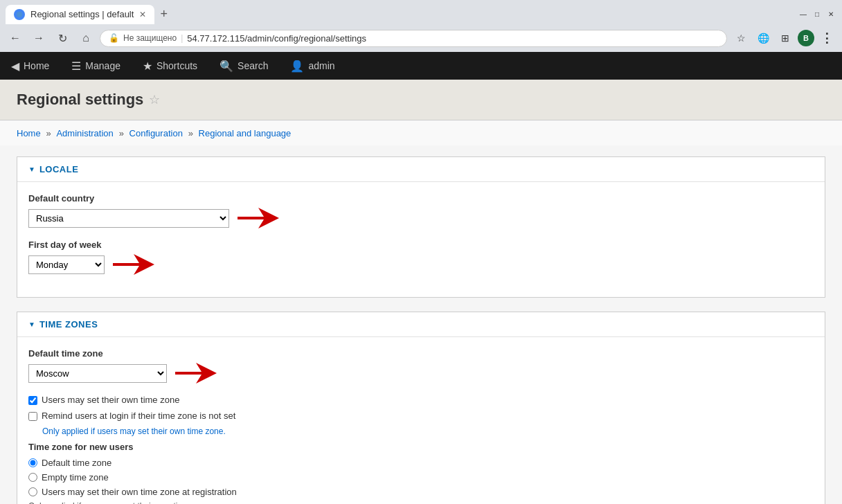 The width and height of the screenshot is (842, 504). What do you see at coordinates (421, 503) in the screenshot?
I see `radio-hint: Only applied if users may set their own …` at bounding box center [421, 503].